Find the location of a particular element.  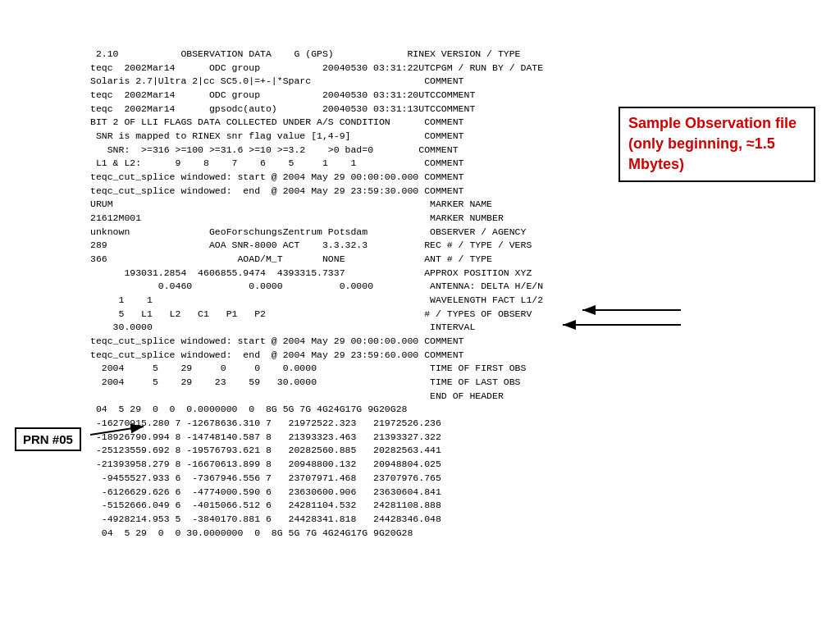

code-line: -25123559.692 8 -19576793.621 8 20282560… is located at coordinates (317, 451).